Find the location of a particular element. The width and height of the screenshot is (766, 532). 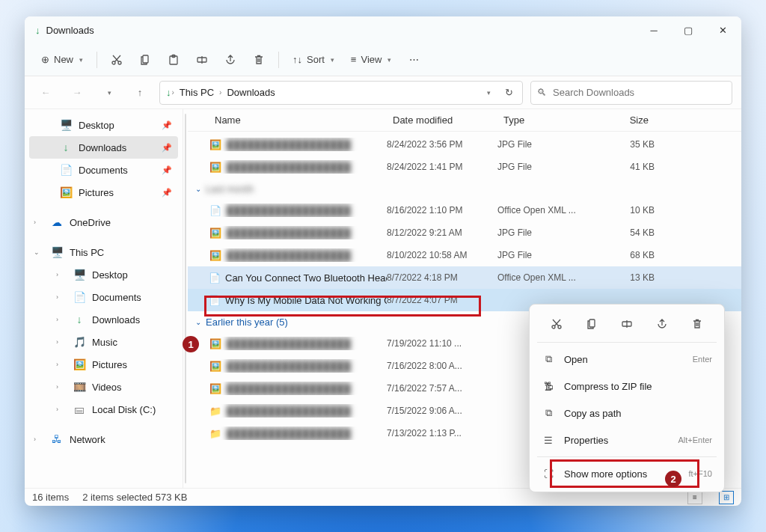

file-row: 🖼️██████████████████8/10/2022 10:58 AMJP… is located at coordinates (465, 255).